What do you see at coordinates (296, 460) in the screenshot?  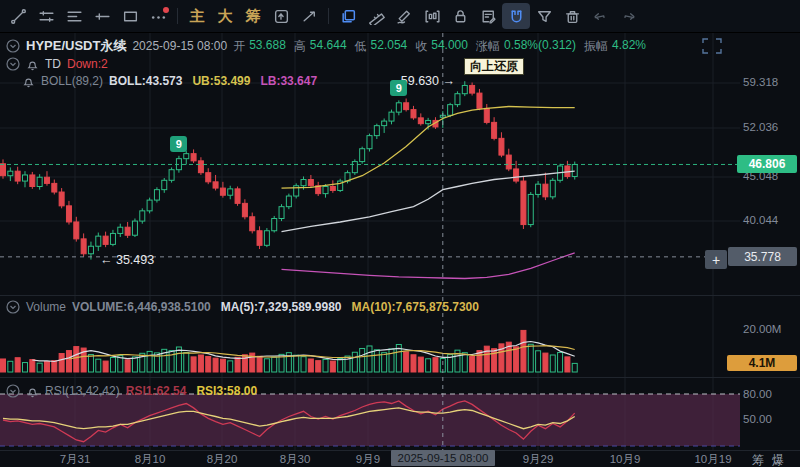 I see `x-axis-date-label: 8月30` at bounding box center [296, 460].